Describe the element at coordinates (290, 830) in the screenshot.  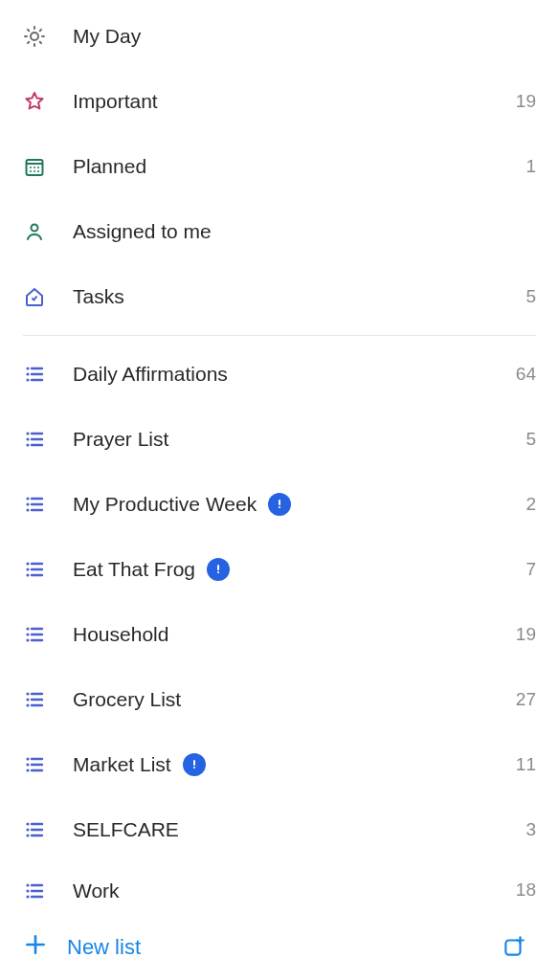
I see `user-list-label: SELFCARE` at that location.